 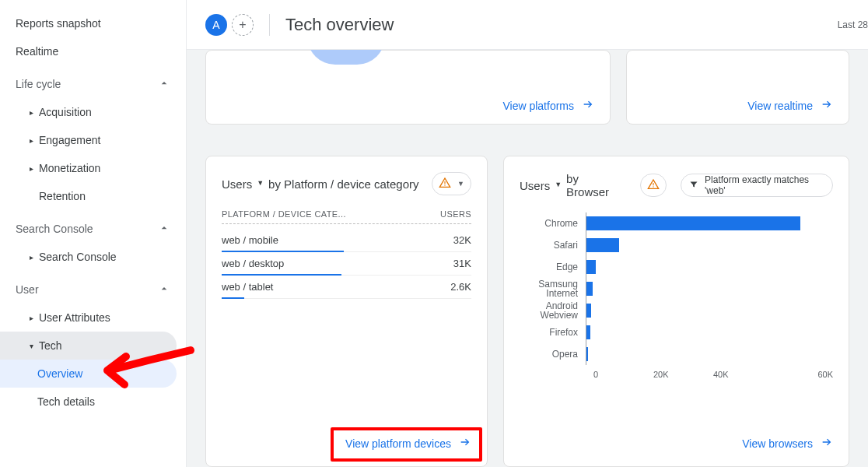 I want to click on sidebar-item-retention: ▸ Retention, so click(x=93, y=196).